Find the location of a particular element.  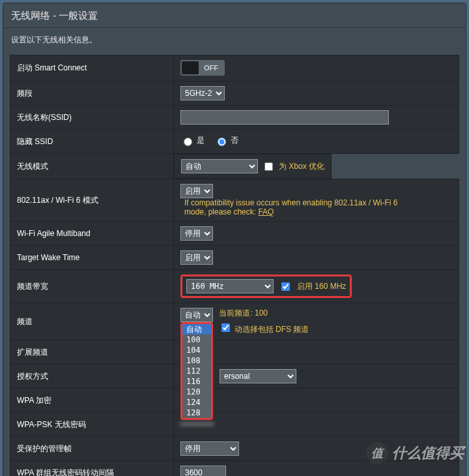

label-smart-connect: 启动 Smart Connect is located at coordinates (92, 68).